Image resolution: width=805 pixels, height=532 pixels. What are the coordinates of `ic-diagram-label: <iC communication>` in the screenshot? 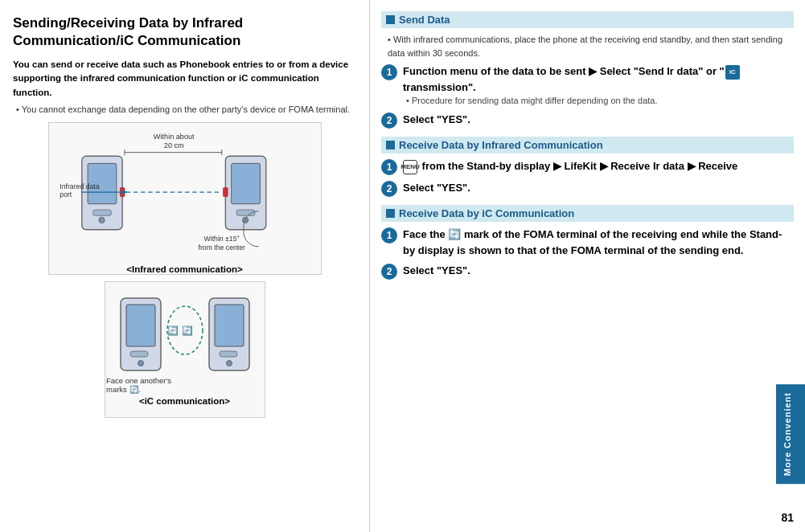 It's located at (185, 401).